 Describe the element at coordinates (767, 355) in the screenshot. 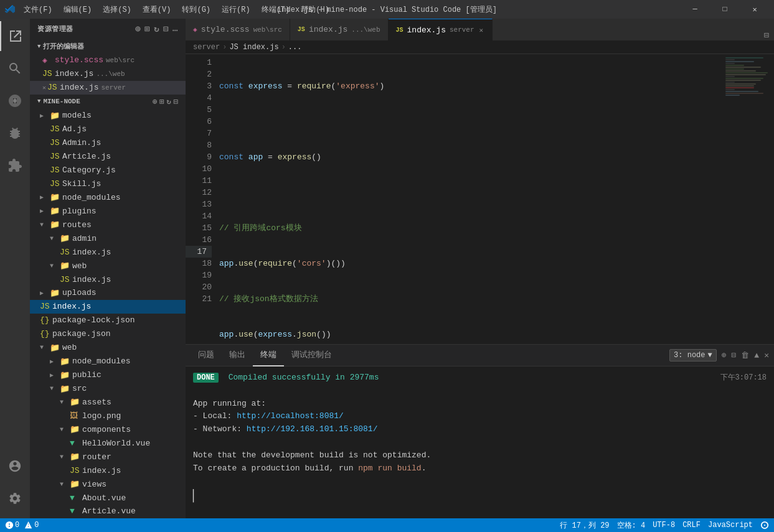

I see `close-panel-icon: ✕` at that location.